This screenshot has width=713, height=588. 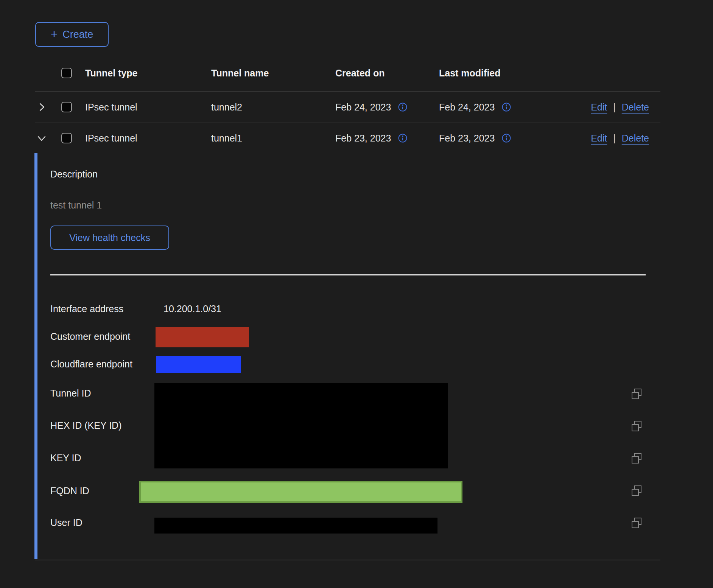 What do you see at coordinates (202, 338) in the screenshot?
I see `customer-endpoint-redacted-value` at bounding box center [202, 338].